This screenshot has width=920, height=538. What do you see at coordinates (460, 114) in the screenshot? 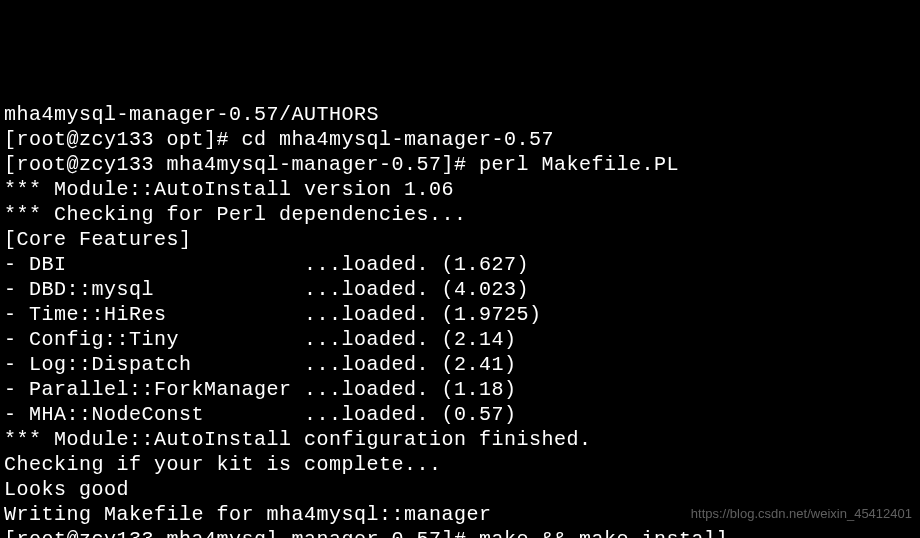
I see `terminal-line: mha4mysql-manager-0.57/AUTHORS` at bounding box center [460, 114].